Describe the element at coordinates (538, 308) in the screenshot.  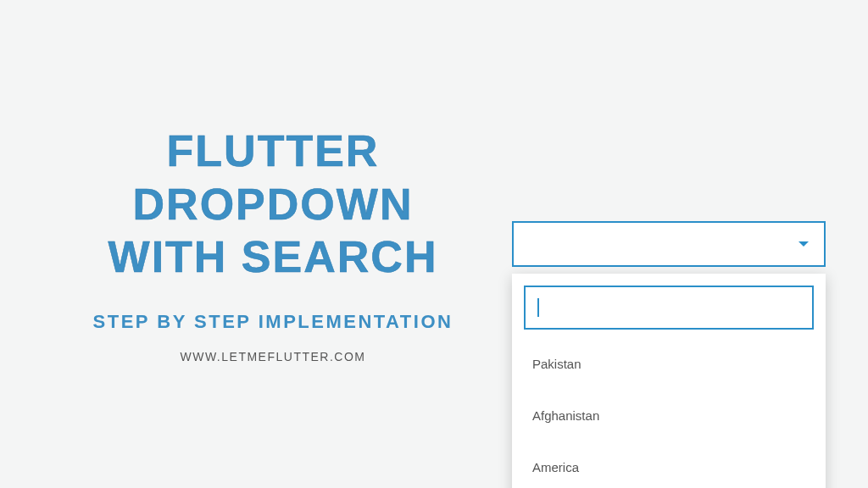
I see `text-cursor-icon` at that location.